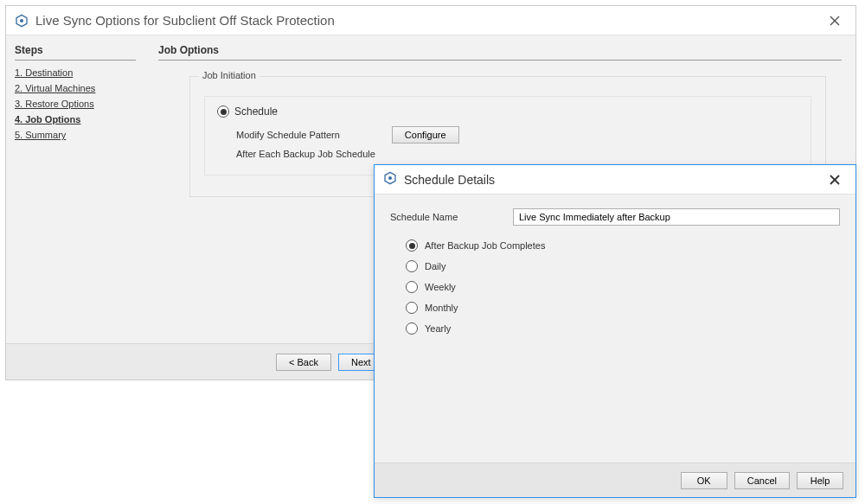 The width and height of the screenshot is (865, 504). I want to click on option-daily-label: Daily, so click(435, 266).